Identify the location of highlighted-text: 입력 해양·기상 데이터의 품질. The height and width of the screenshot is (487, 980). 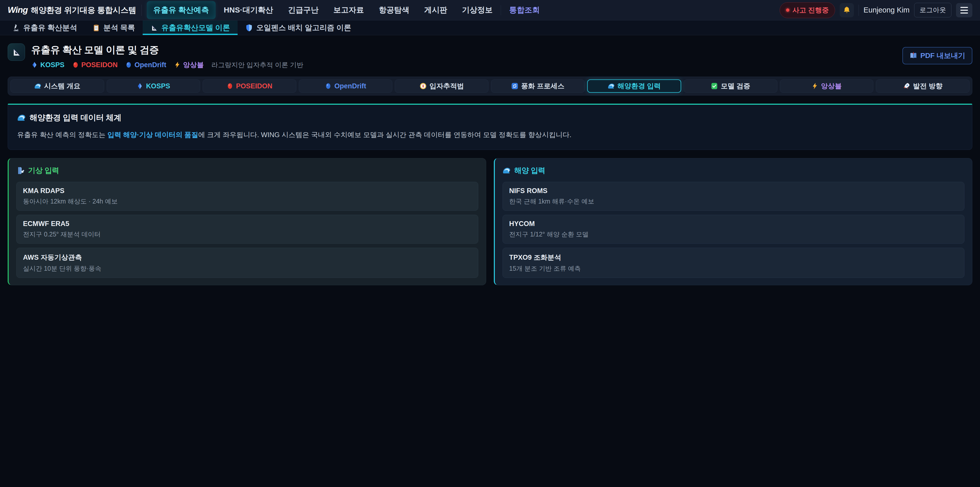
(153, 135).